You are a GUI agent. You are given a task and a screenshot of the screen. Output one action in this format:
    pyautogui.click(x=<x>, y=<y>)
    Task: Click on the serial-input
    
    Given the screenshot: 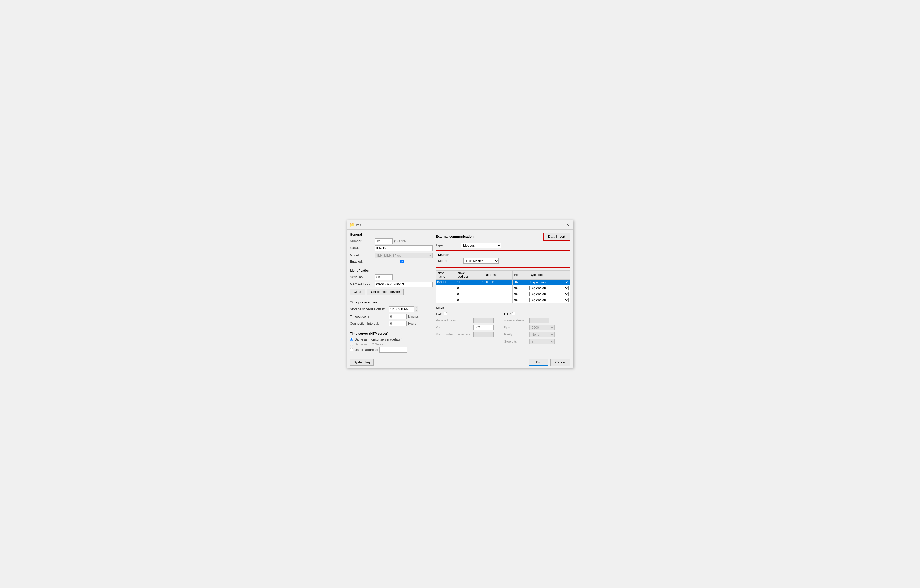 What is the action you would take?
    pyautogui.click(x=384, y=277)
    